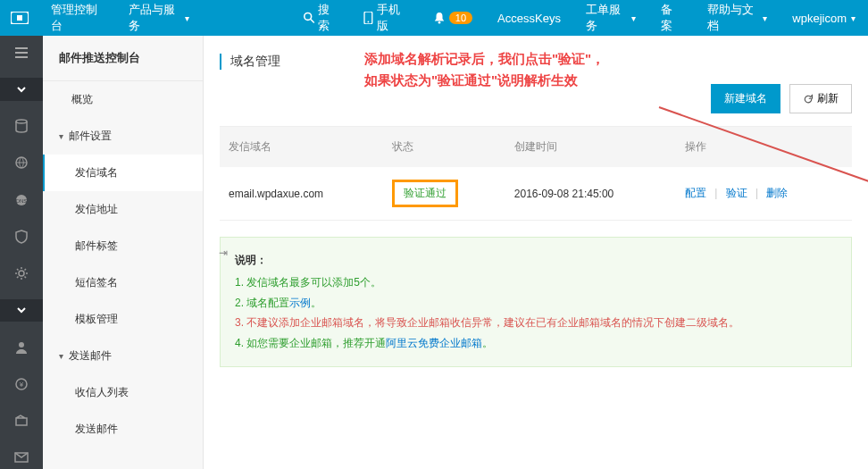 This screenshot has height=469, width=868. I want to click on nav-tickets-label: 工单服务, so click(606, 18).